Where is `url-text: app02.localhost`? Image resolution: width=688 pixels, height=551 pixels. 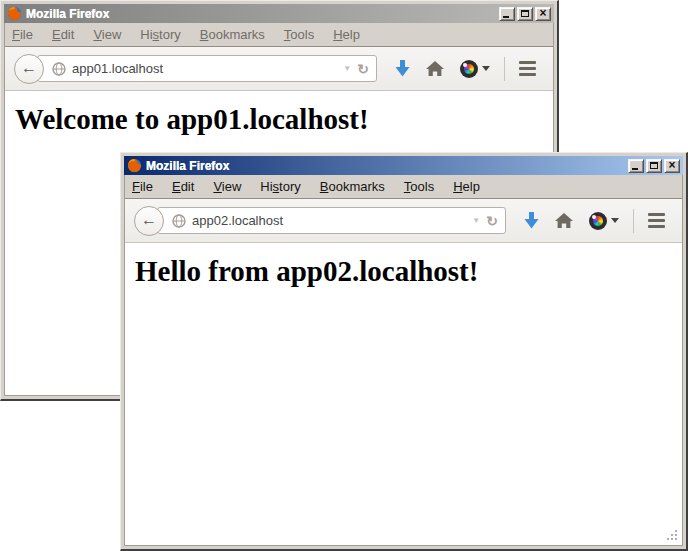 url-text: app02.localhost is located at coordinates (329, 220).